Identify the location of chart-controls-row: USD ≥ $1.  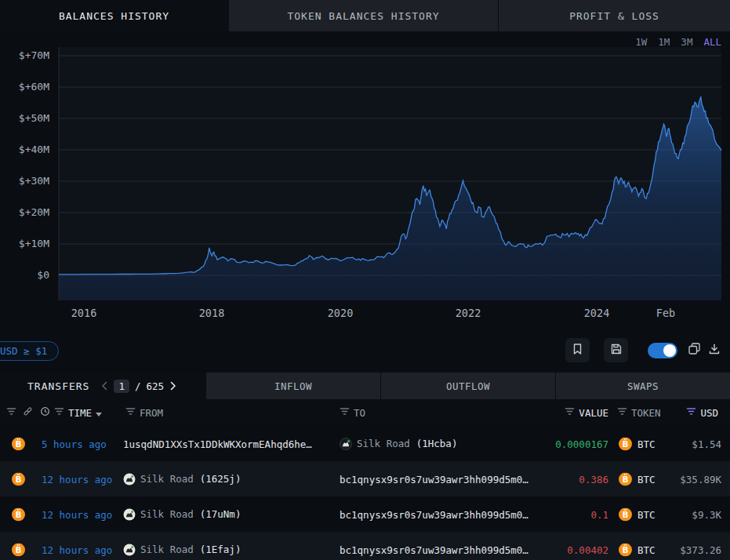
(365, 351).